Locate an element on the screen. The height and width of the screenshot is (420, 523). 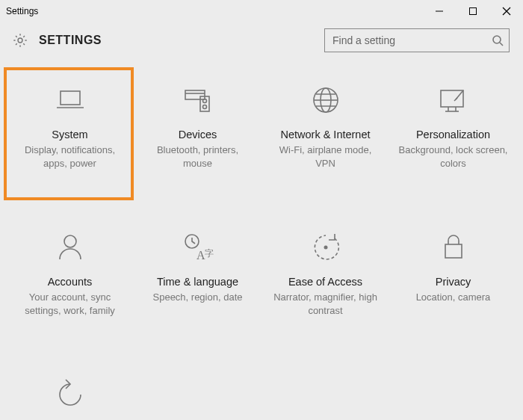
tile-sub: Background, lock screen, colors is located at coordinates (454, 157).